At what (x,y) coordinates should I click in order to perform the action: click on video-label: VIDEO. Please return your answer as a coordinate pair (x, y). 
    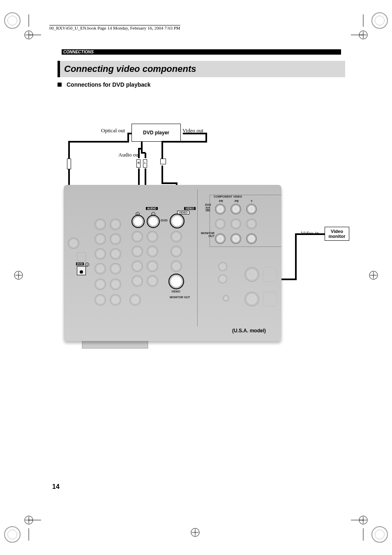
    Looking at the image, I should click on (190, 209).